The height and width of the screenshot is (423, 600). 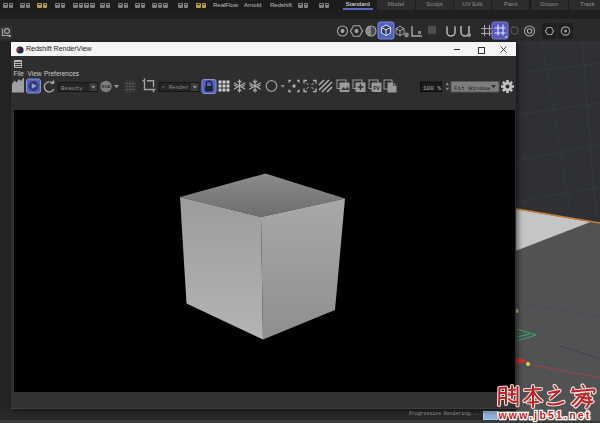 I want to click on svg-text: Beauty, so click(x=72, y=88).